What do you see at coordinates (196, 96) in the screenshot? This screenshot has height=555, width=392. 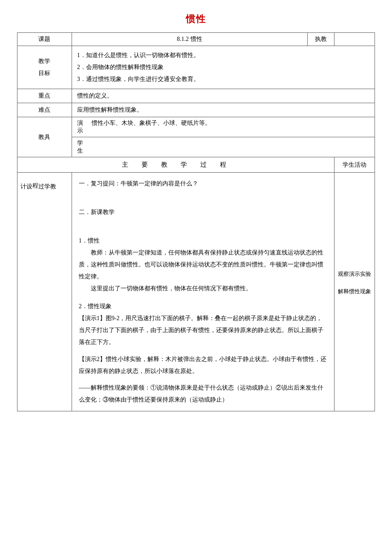 I see `key-row: 重点 惯性的定义。` at bounding box center [196, 96].